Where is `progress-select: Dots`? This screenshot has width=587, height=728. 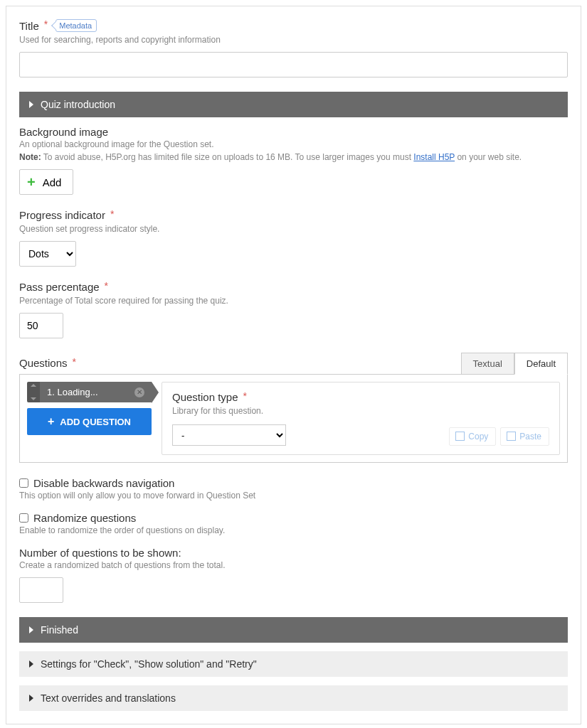 progress-select: Dots is located at coordinates (48, 254).